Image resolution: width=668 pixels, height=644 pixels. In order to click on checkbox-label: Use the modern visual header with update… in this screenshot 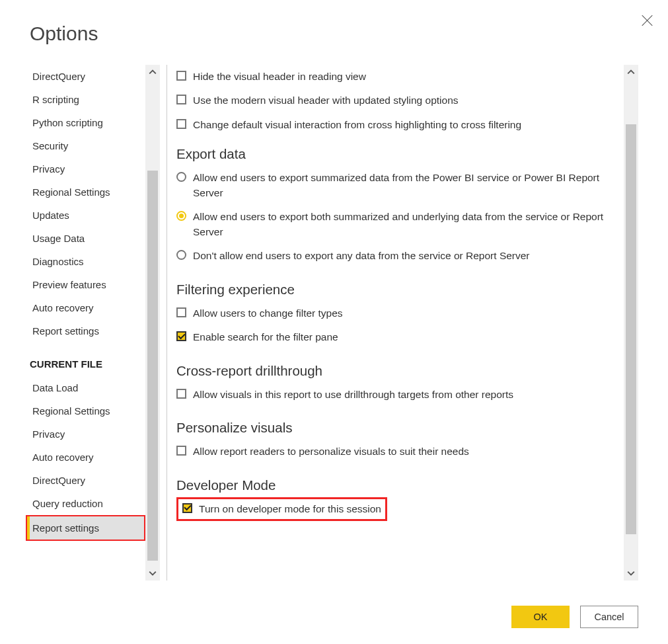, I will do `click(326, 101)`.